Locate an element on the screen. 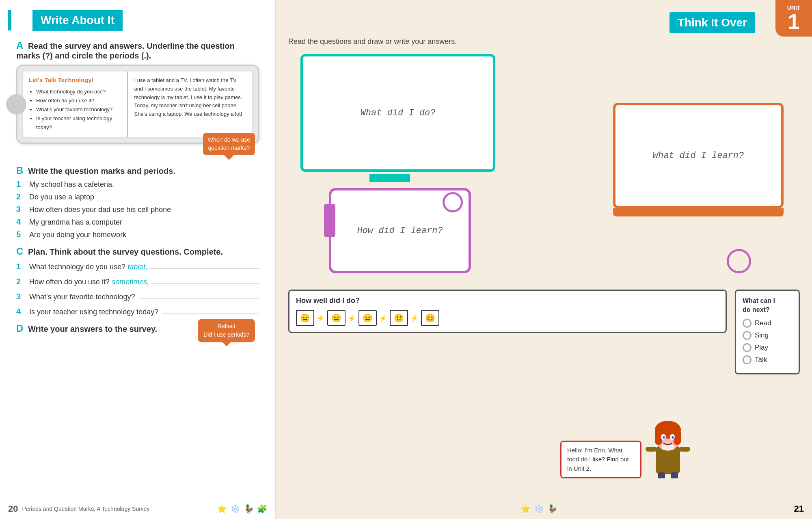 This screenshot has height=519, width=812. right-header-area: Think It Over is located at coordinates (544, 21).